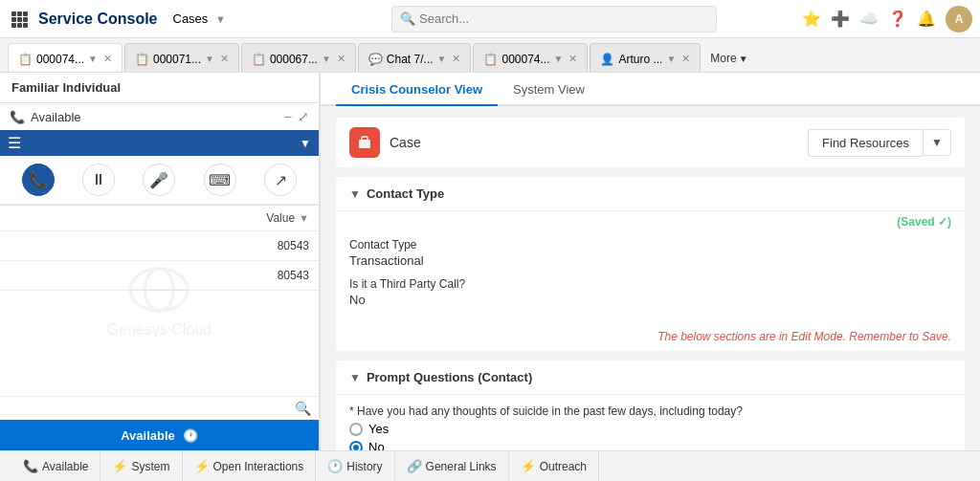 The image size is (980, 481). I want to click on bottom-outreach: ⚡ Outreach, so click(554, 467).